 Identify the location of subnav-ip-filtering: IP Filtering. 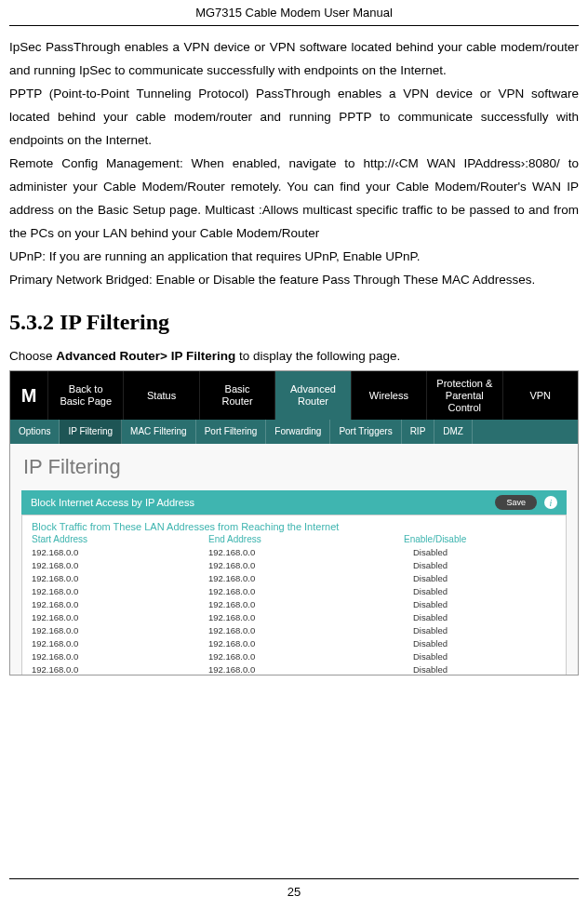
(91, 432).